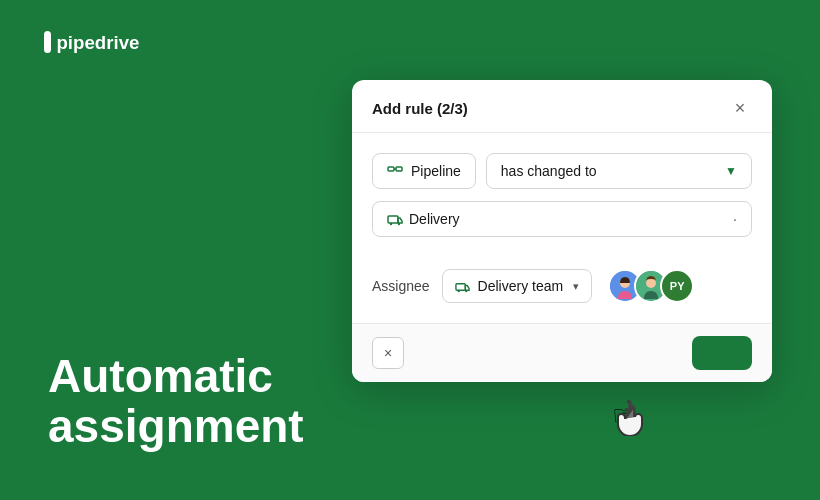  I want to click on assignee-label: Assignee, so click(401, 286).